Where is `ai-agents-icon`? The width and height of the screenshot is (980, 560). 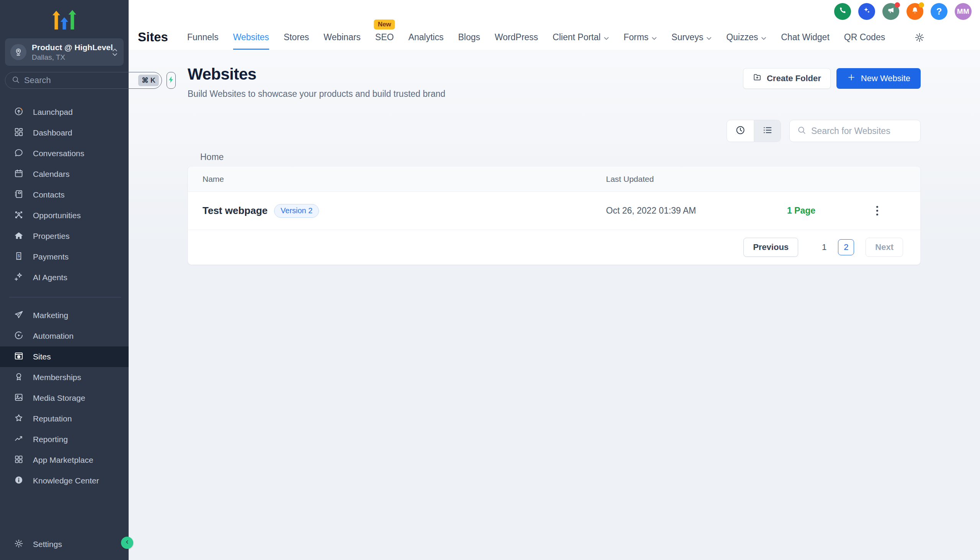
ai-agents-icon is located at coordinates (19, 278).